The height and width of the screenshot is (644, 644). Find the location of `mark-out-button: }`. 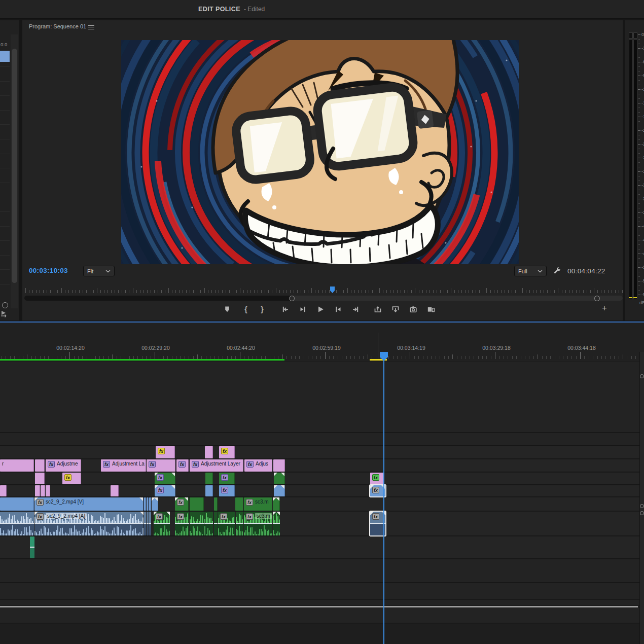

mark-out-button: } is located at coordinates (262, 309).